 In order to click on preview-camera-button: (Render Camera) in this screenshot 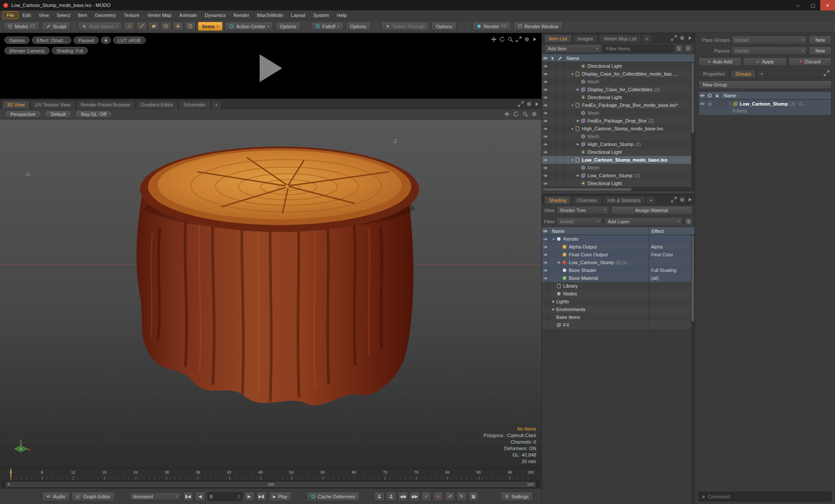, I will do `click(27, 50)`.